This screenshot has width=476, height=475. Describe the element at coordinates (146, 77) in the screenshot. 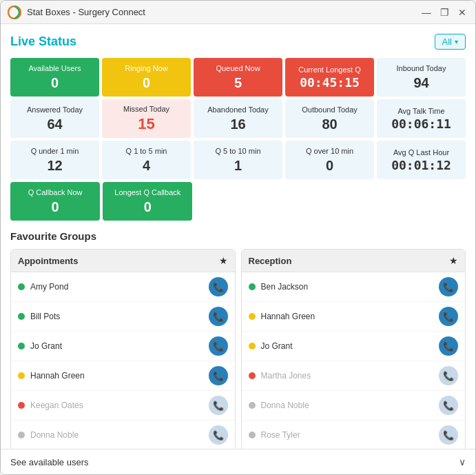

I see `ringing-now-box: Ringing Now 0` at that location.